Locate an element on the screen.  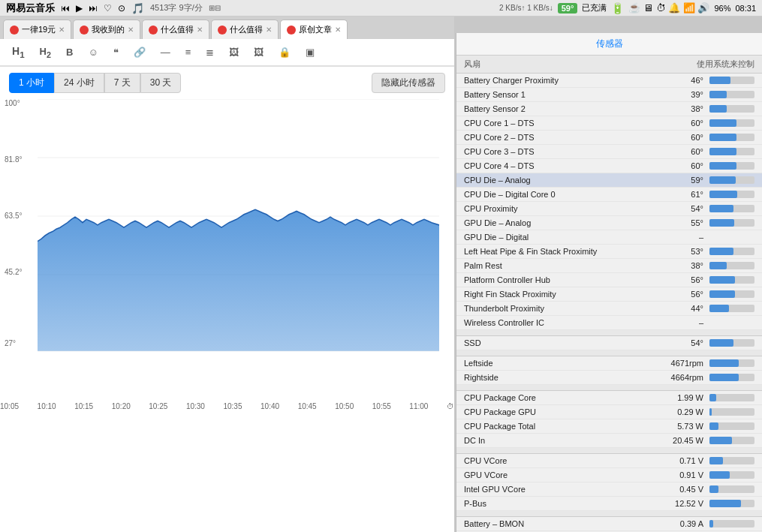
sensor-value-ssd: 54° is located at coordinates (685, 343).